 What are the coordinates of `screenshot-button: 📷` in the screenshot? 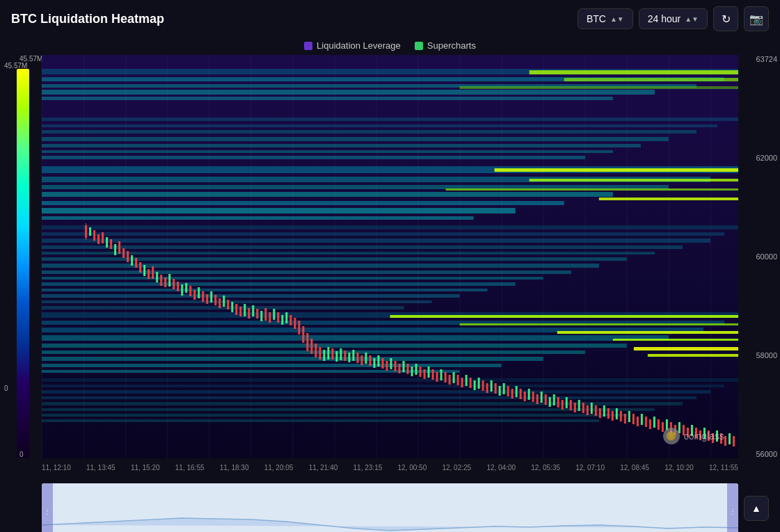 It's located at (756, 19).